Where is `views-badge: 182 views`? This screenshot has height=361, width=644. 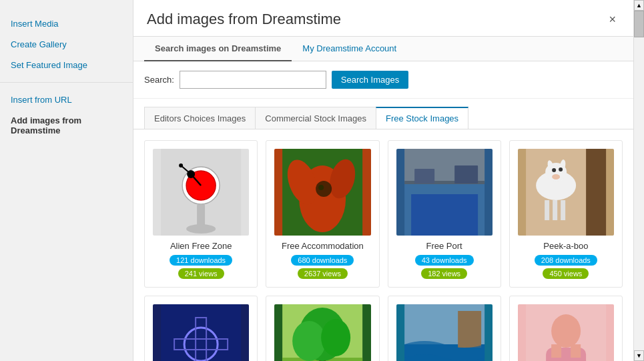 views-badge: 182 views is located at coordinates (444, 274).